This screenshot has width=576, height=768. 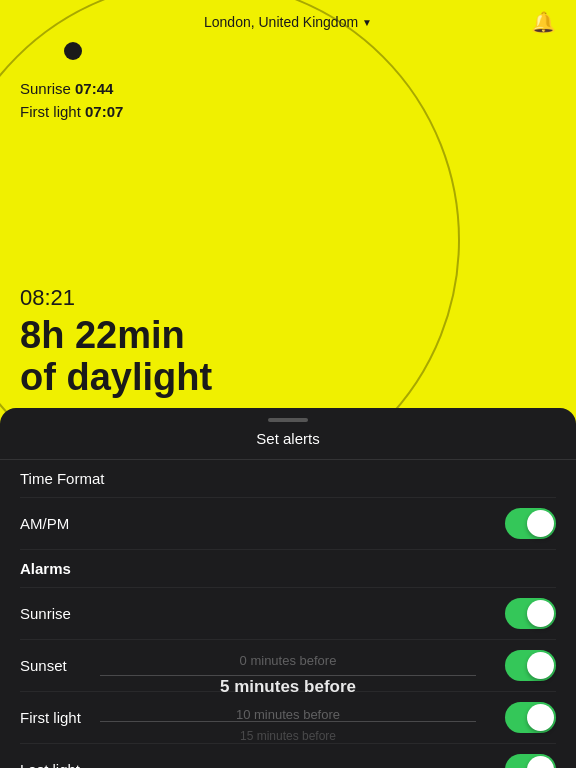 I want to click on time-format-row: Time Format, so click(x=288, y=479).